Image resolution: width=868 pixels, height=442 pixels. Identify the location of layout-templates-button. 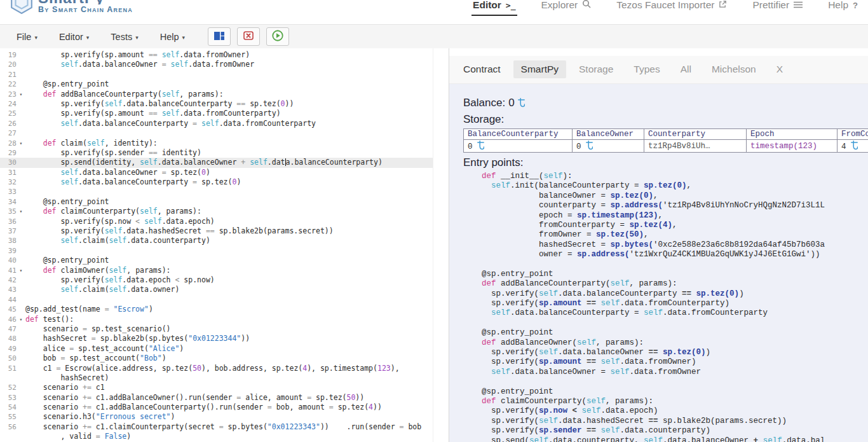
(219, 37).